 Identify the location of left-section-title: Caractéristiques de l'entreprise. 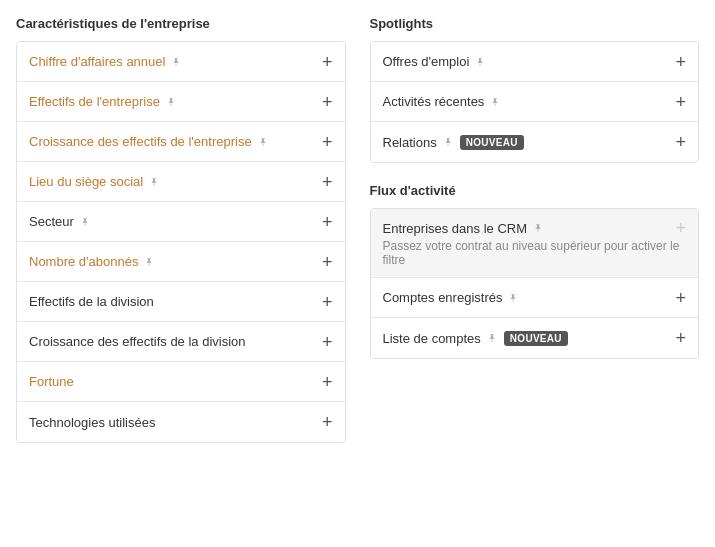
(181, 24).